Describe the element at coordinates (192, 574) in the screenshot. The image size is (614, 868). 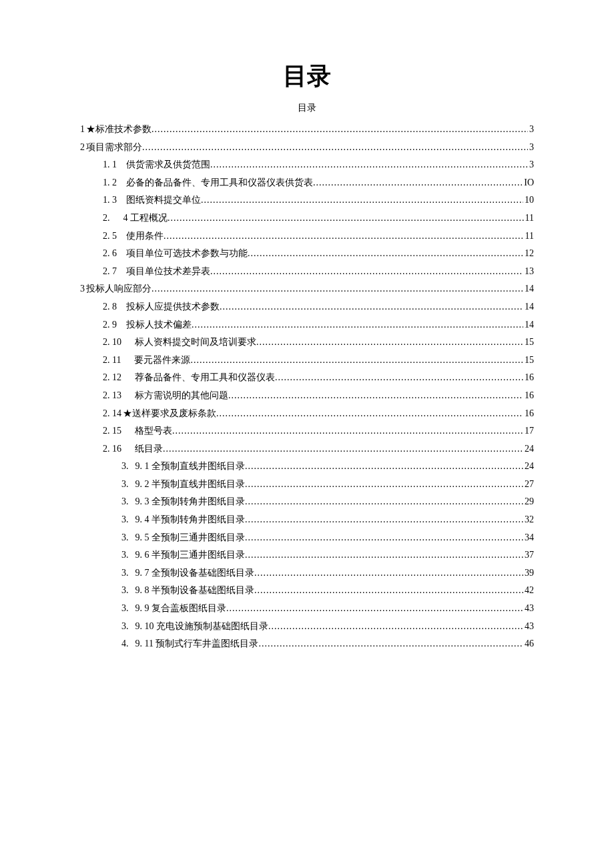
I see `toc-entry-text: 9. 7 全预制设备基础图纸目录` at that location.